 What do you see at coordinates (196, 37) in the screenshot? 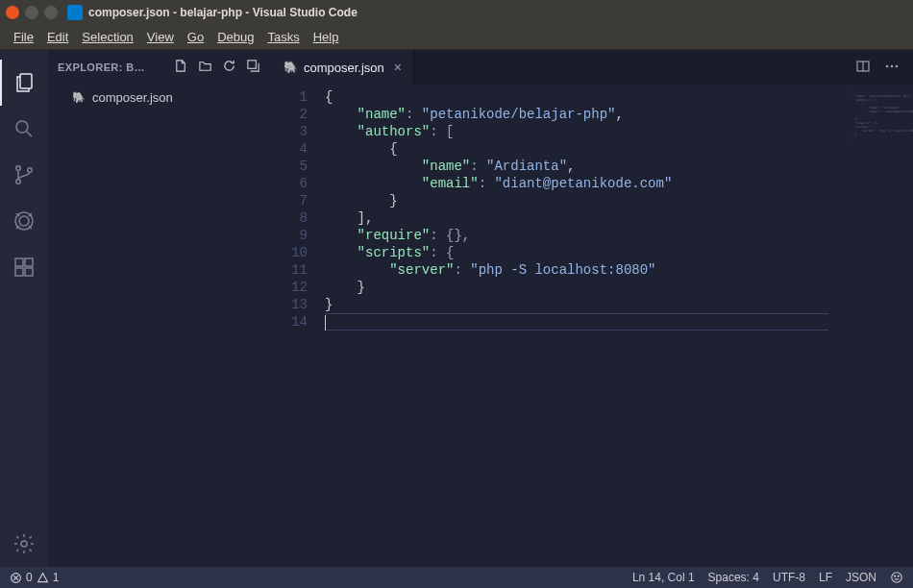
I see `menu-go: Go` at bounding box center [196, 37].